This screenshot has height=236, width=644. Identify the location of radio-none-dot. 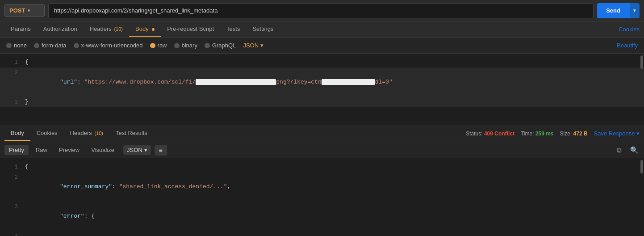
(9, 46).